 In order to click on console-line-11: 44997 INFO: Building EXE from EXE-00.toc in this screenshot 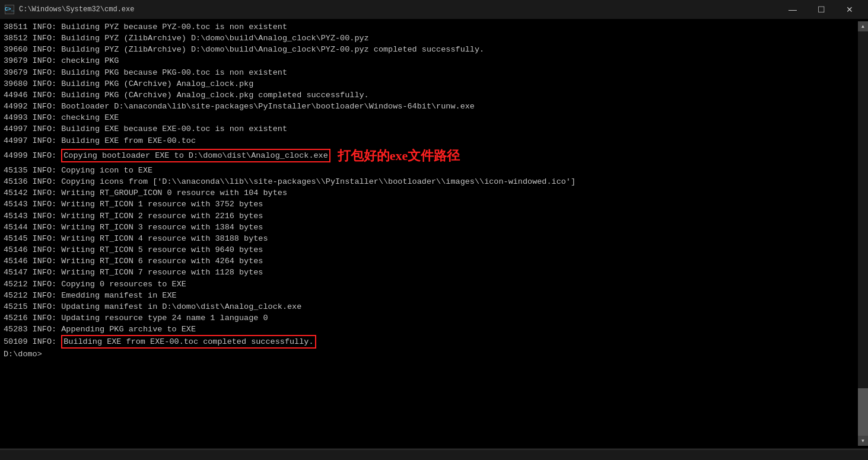, I will do `click(431, 141)`.